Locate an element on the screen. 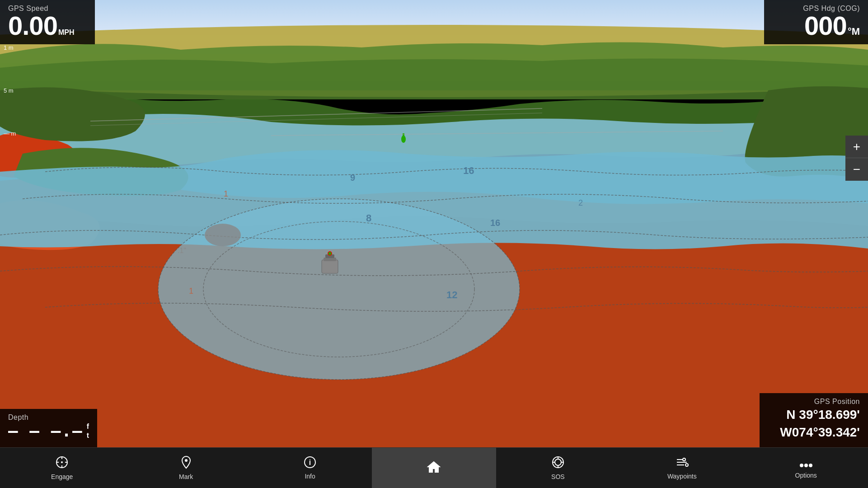  gps-heading-value: 000 is located at coordinates (826, 26).